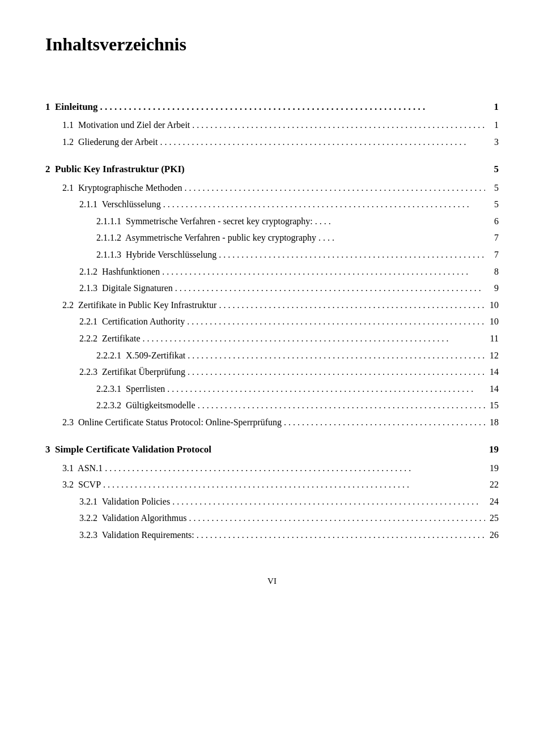  What do you see at coordinates (272, 169) in the screenshot?
I see `toc-entry-ch2: 2 Public Key Infrastruktur (PKI)5` at bounding box center [272, 169].